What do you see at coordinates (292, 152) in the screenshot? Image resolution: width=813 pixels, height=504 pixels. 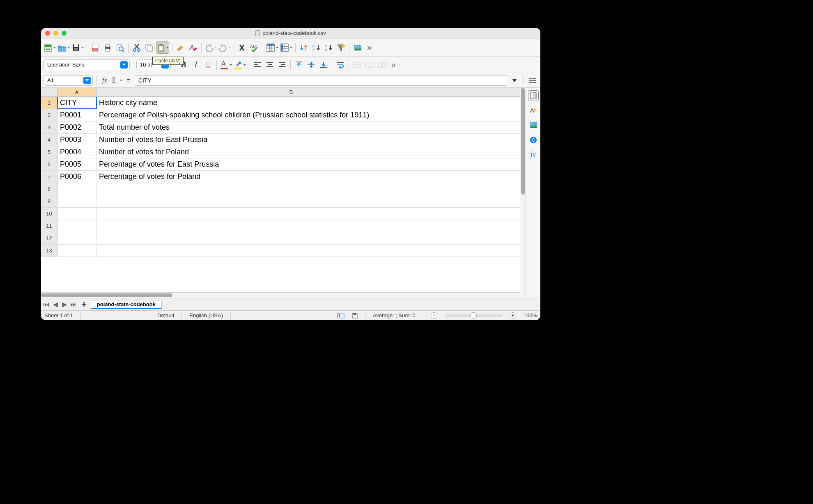 I see `cell: Number of votes for Poland` at bounding box center [292, 152].